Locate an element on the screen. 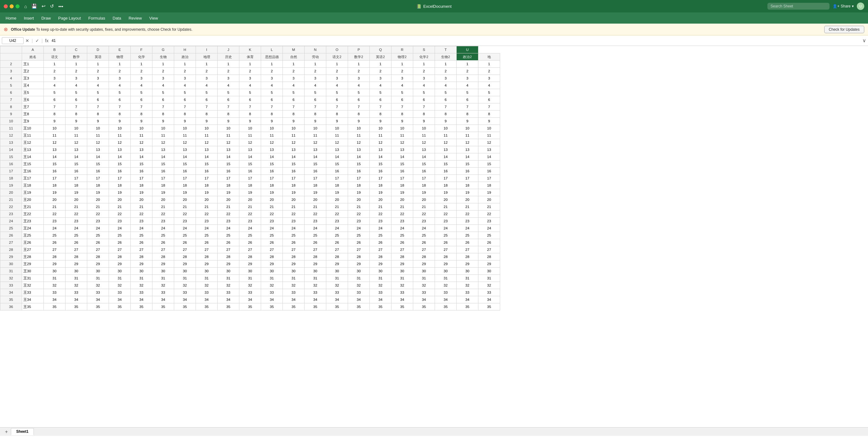  cell-L19: 18 is located at coordinates (272, 185).